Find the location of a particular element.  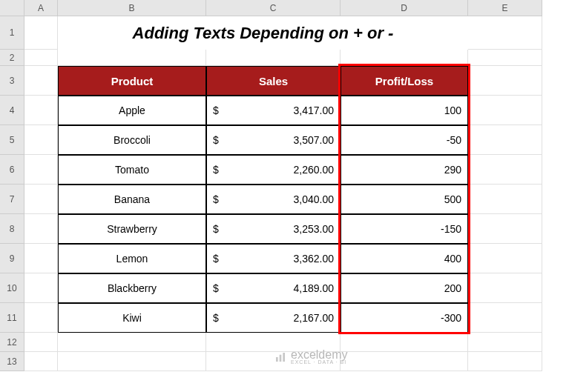

sales-value: 3,362.00 is located at coordinates (315, 259).